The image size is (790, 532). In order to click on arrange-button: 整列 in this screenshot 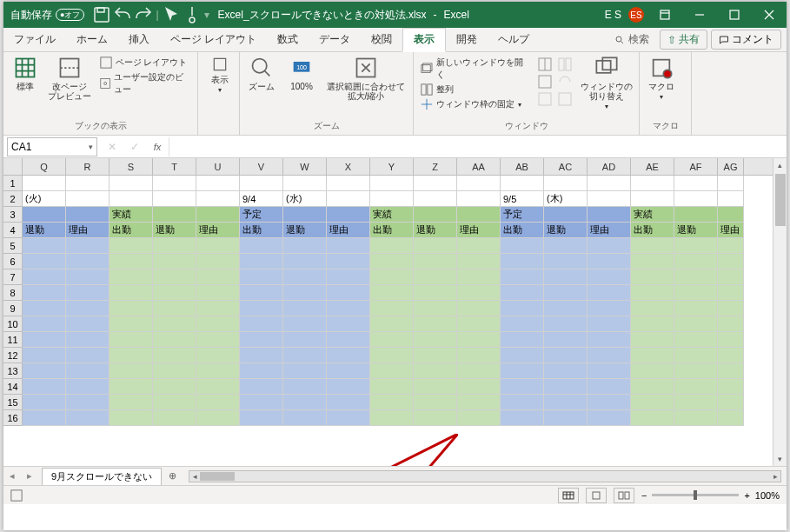, I will do `click(476, 90)`.